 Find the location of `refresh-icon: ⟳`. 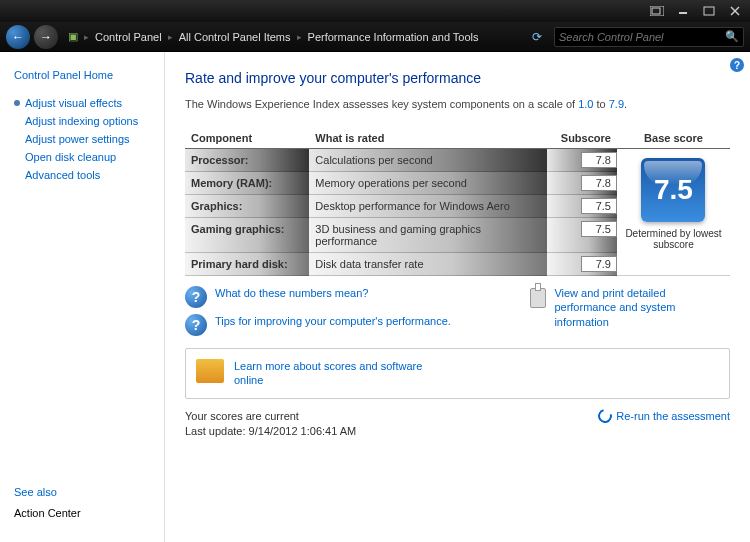

refresh-icon: ⟳ is located at coordinates (537, 37).